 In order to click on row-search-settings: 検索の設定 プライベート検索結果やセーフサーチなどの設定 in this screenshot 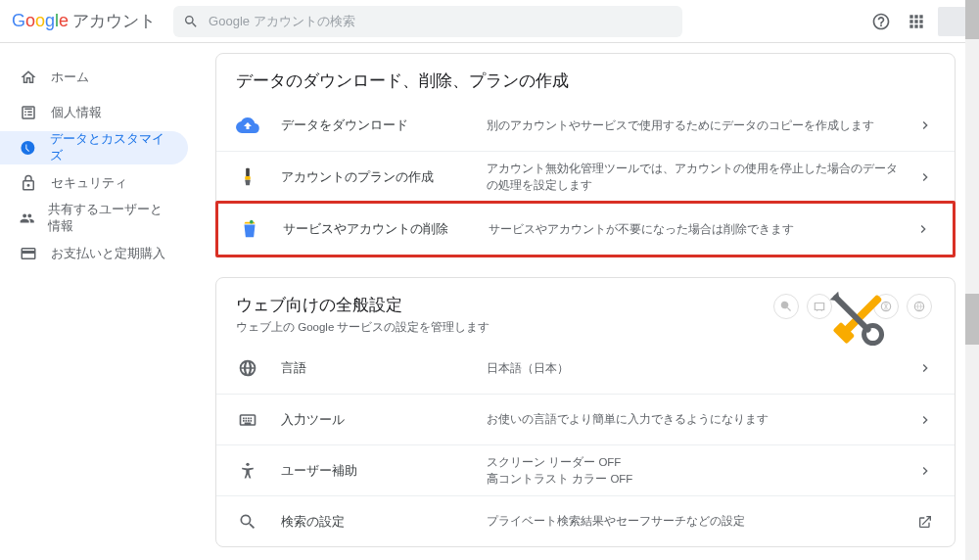, I will do `click(585, 521)`.